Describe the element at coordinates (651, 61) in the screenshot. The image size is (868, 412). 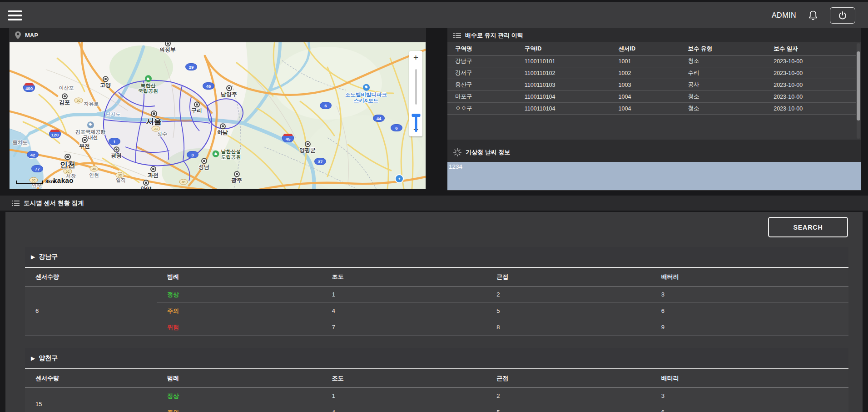
I see `maintenance-row: 강남구11001101011001청소2023-10-00` at that location.